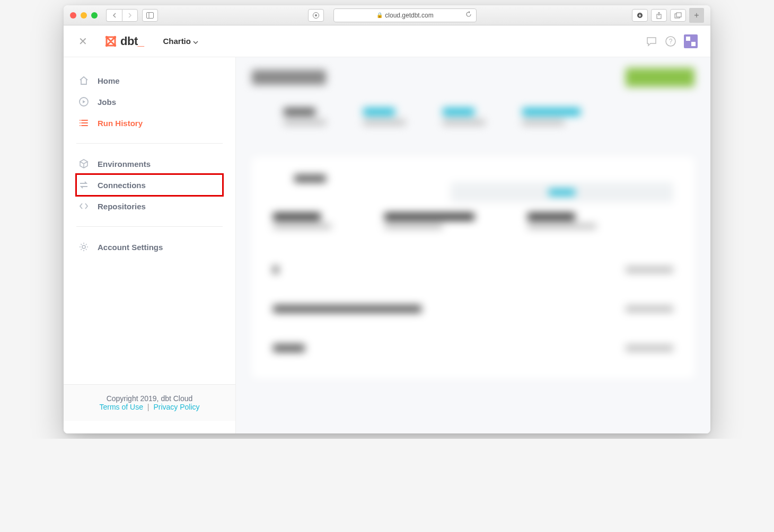 This screenshot has height=532, width=774. Describe the element at coordinates (469, 15) in the screenshot. I see `reload-icon` at that location.